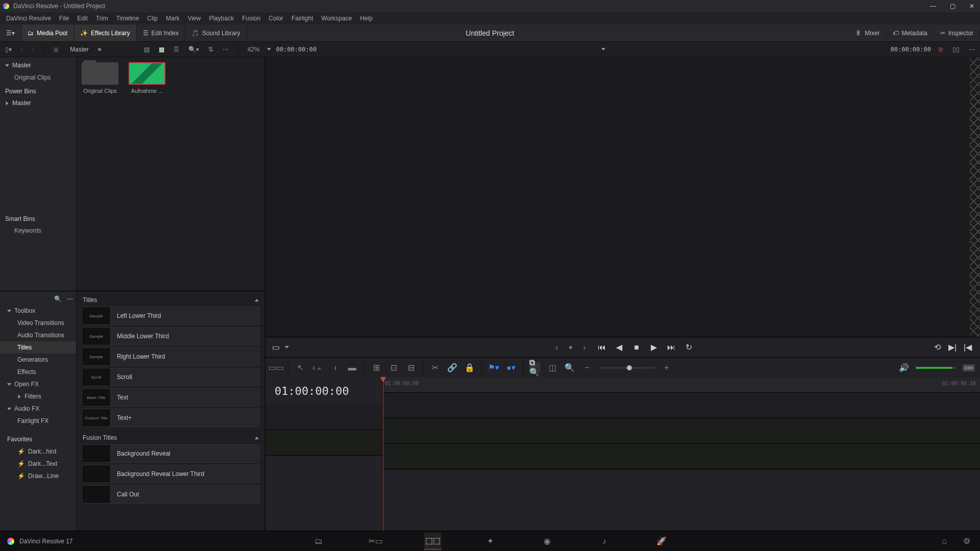 Image resolution: width=980 pixels, height=551 pixels. Describe the element at coordinates (38, 372) in the screenshot. I see `fx-cat-effects: Effects` at that location.